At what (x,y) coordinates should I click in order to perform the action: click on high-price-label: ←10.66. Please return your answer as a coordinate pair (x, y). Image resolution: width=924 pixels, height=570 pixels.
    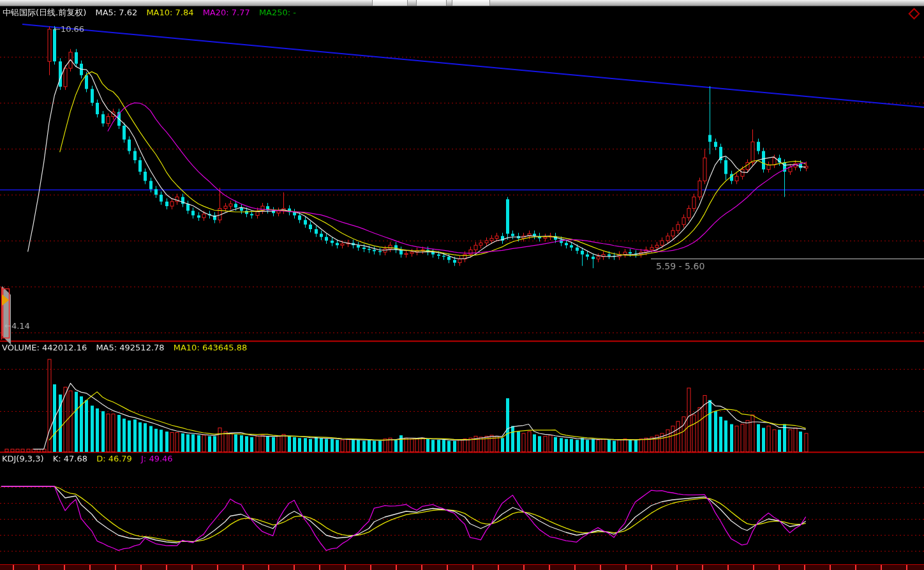
    Looking at the image, I should click on (69, 29).